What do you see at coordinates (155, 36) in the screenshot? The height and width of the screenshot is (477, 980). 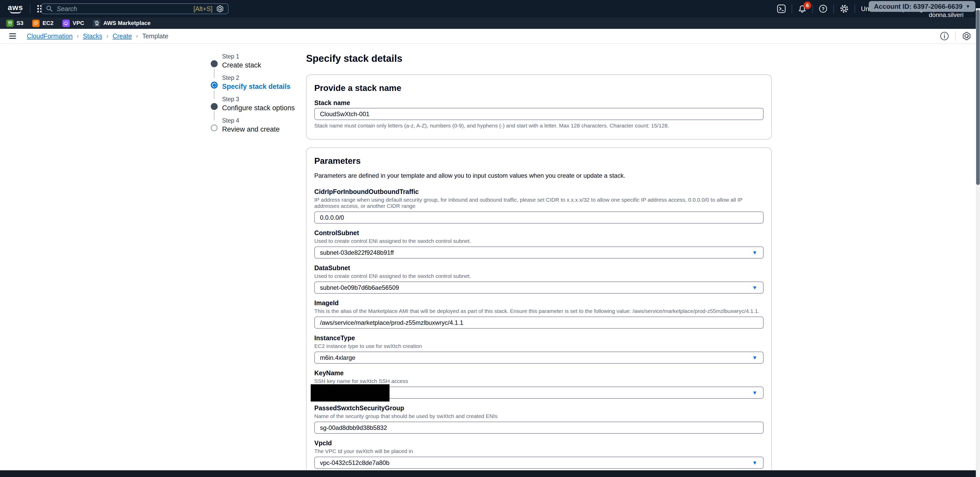 I see `breadcrumb-current-template: Template` at bounding box center [155, 36].